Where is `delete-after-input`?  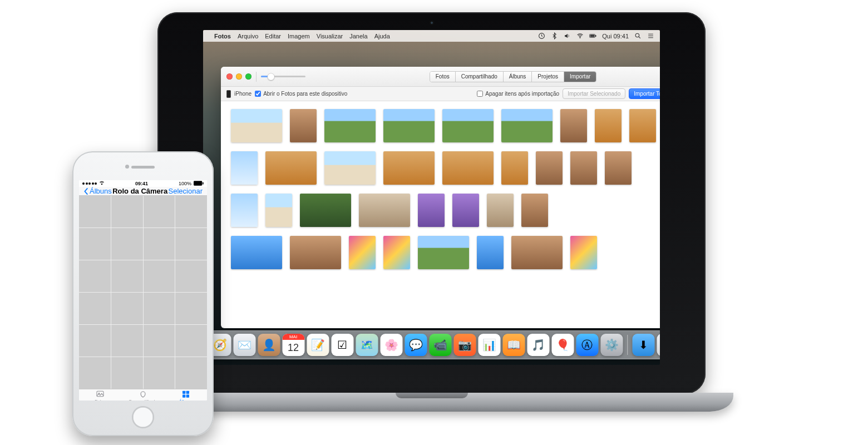 delete-after-input is located at coordinates (480, 93).